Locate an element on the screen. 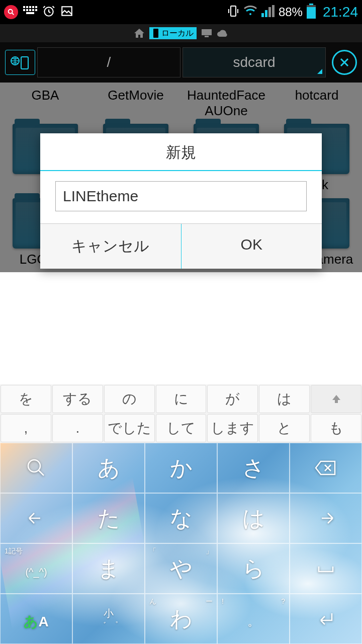  kb-right-arrow-icon is located at coordinates (326, 518).